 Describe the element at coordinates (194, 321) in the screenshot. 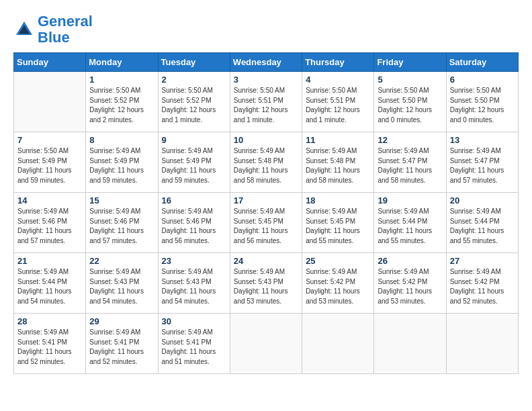

I see `day-number: 30` at that location.